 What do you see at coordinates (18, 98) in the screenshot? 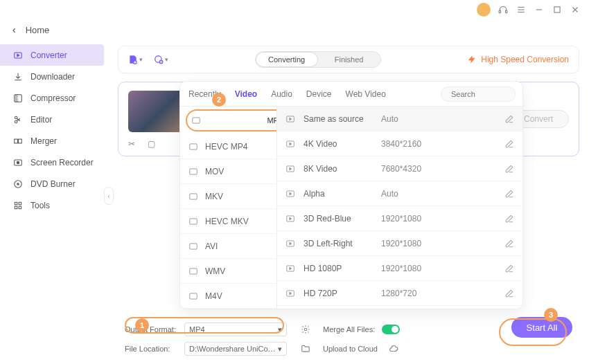
I see `compress-icon` at bounding box center [18, 98].